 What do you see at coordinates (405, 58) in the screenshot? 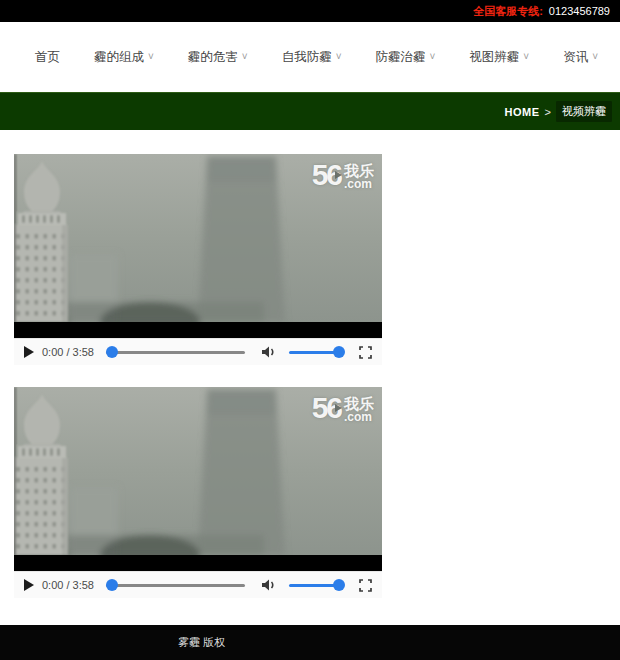
I see `nav-item-prevention: 防霾治霾˅` at bounding box center [405, 58].